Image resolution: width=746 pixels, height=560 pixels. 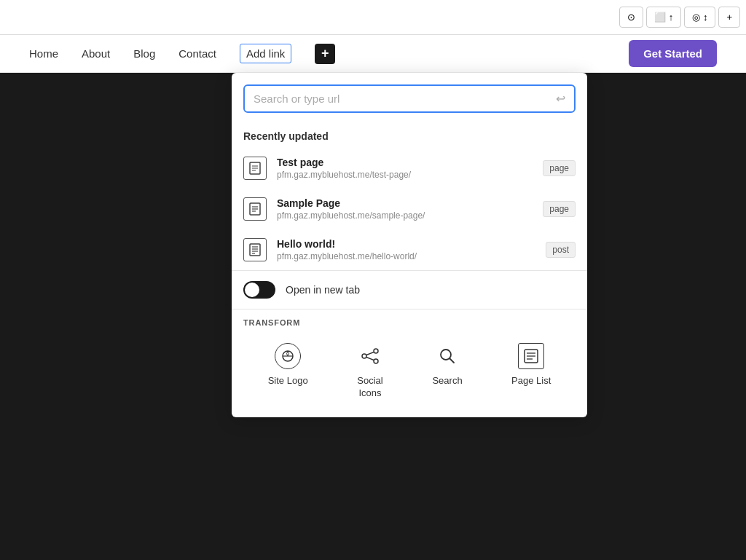 What do you see at coordinates (409, 290) in the screenshot?
I see `toggle-section: Open in new tab` at bounding box center [409, 290].